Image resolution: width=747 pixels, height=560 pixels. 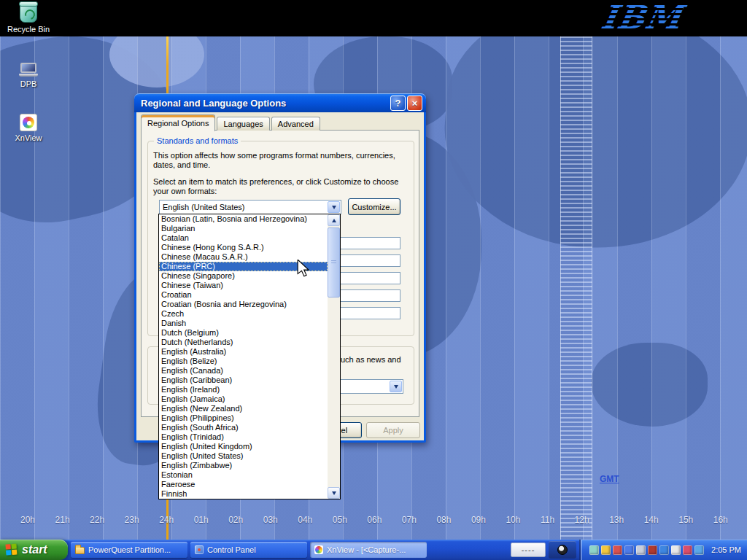 I want to click on top-banner: IBM, so click(x=374, y=18).